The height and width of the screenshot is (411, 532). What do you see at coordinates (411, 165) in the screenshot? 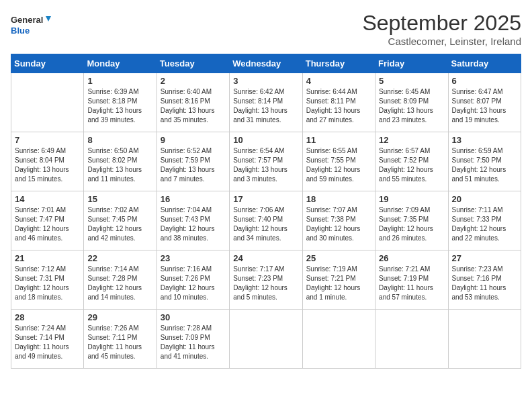
I see `cell-info: Sunrise: 6:57 AMSunset: 7:52 PMDaylight:…` at bounding box center [411, 165].